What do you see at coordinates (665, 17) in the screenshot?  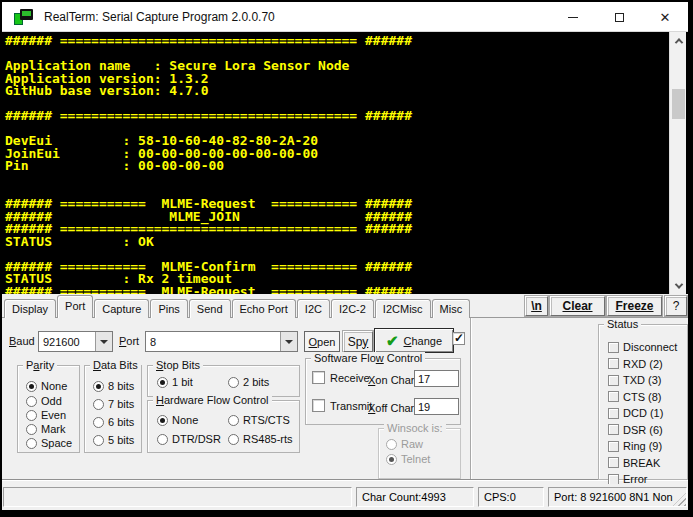 I see `close-button: ✕` at bounding box center [665, 17].